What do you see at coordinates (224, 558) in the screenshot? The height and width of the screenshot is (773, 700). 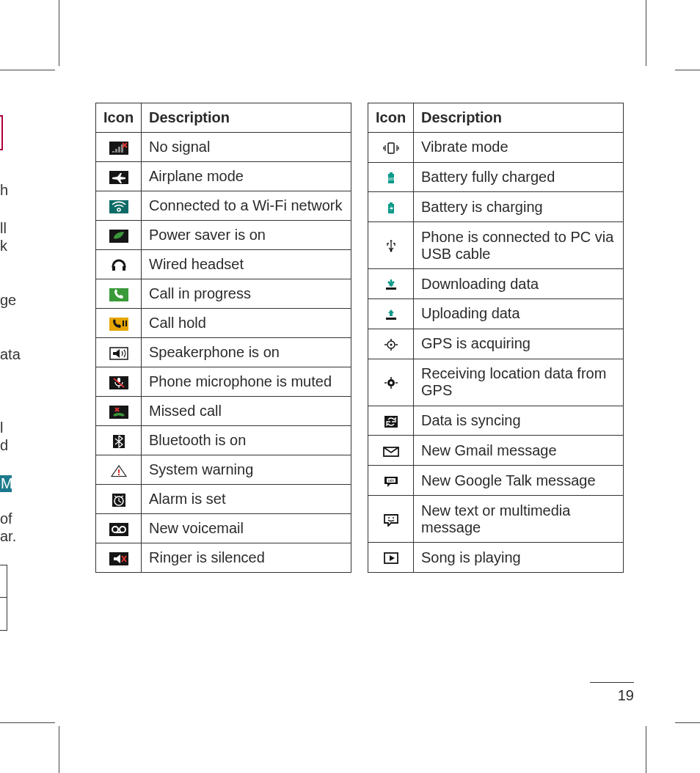 I see `table-row: Ringer is silenced` at bounding box center [224, 558].